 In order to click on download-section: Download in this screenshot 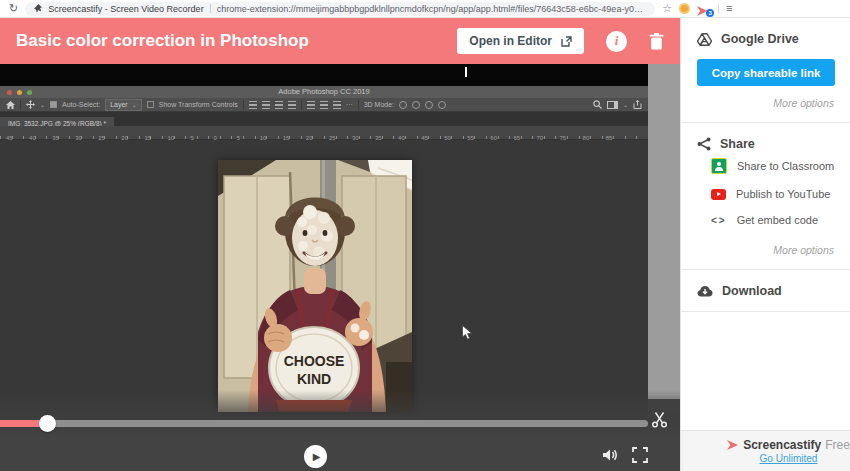, I will do `click(766, 291)`.